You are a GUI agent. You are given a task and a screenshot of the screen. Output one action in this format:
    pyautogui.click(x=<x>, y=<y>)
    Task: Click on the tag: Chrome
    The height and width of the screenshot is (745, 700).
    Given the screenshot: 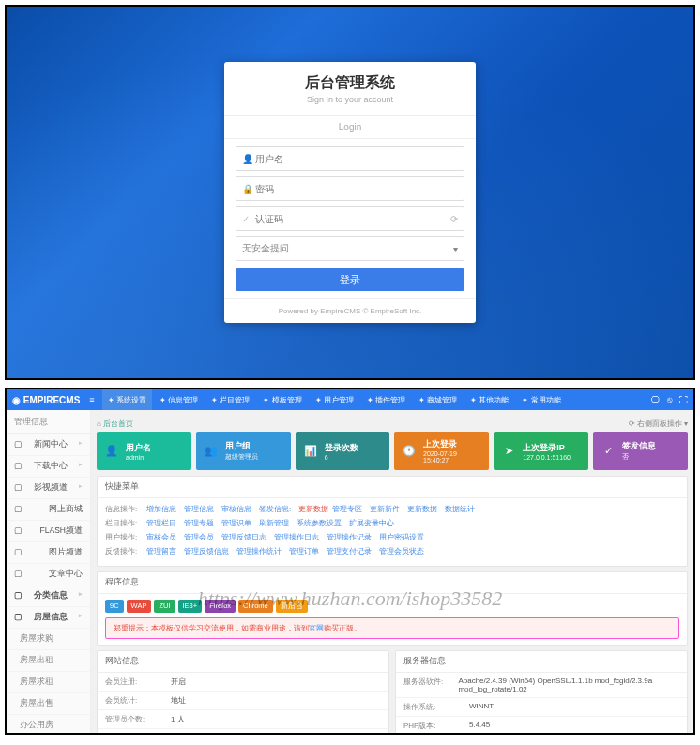 What is the action you would take?
    pyautogui.click(x=255, y=606)
    